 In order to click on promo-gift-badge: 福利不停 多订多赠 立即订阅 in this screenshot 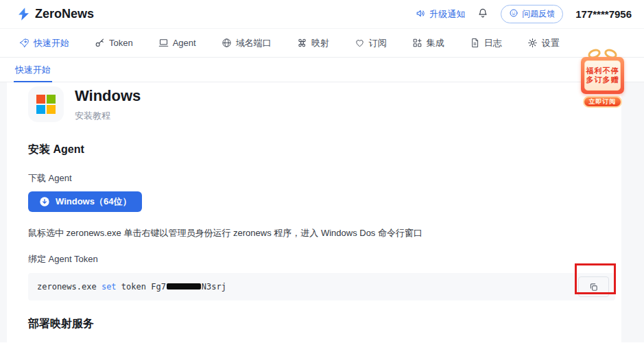, I will do `click(602, 78)`.